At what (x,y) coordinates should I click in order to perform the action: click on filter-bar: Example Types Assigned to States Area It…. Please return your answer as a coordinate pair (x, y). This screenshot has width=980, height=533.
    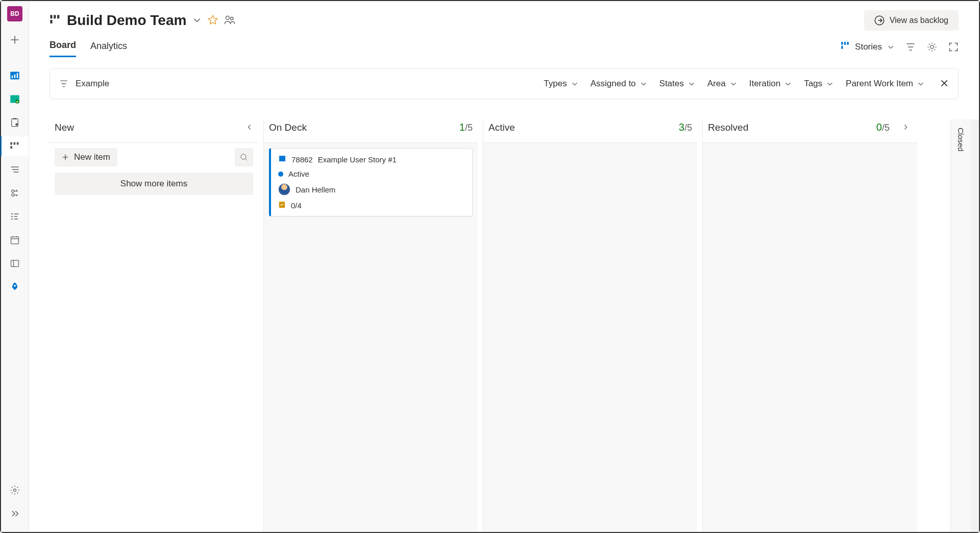
    Looking at the image, I should click on (504, 84).